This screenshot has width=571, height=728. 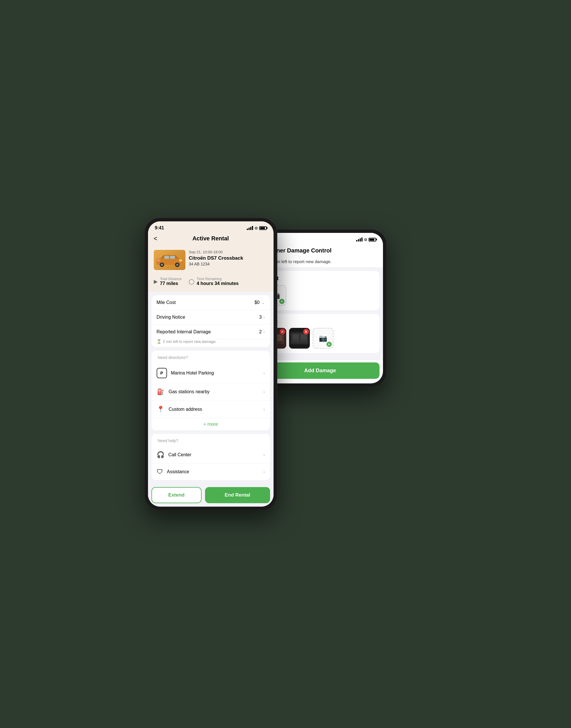 What do you see at coordinates (211, 318) in the screenshot?
I see `driving-notice-row: Driving Notice 3 ›` at bounding box center [211, 318].